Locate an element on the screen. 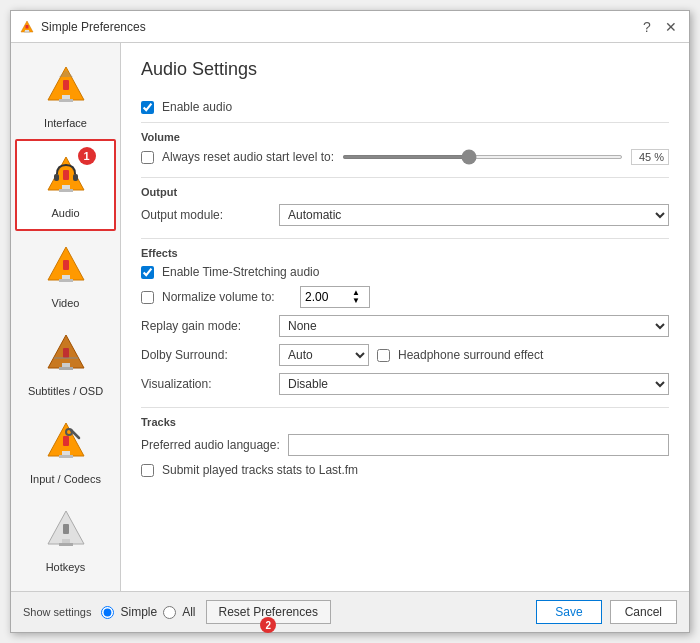 Image resolution: width=700 pixels, height=643 pixels. sidebar-item-video: Video is located at coordinates (66, 275).